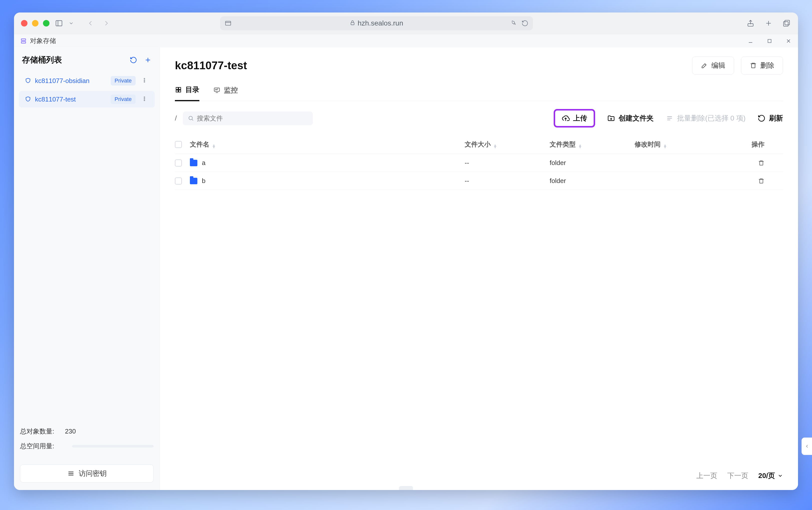  I want to click on refresh-button: 刷新, so click(770, 118).